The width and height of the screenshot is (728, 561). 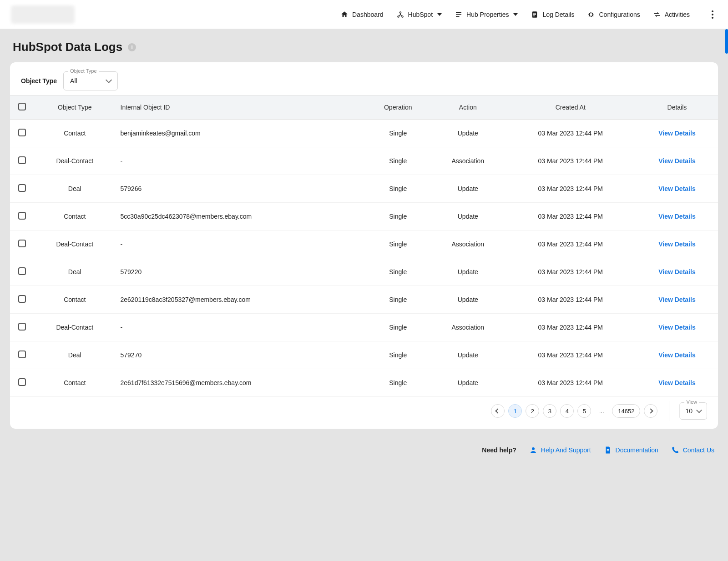 I want to click on info-icon: i, so click(x=132, y=47).